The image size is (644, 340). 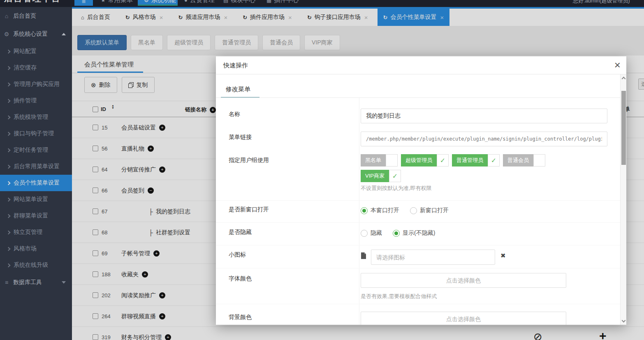 I want to click on scroll-down-icon, so click(x=624, y=321).